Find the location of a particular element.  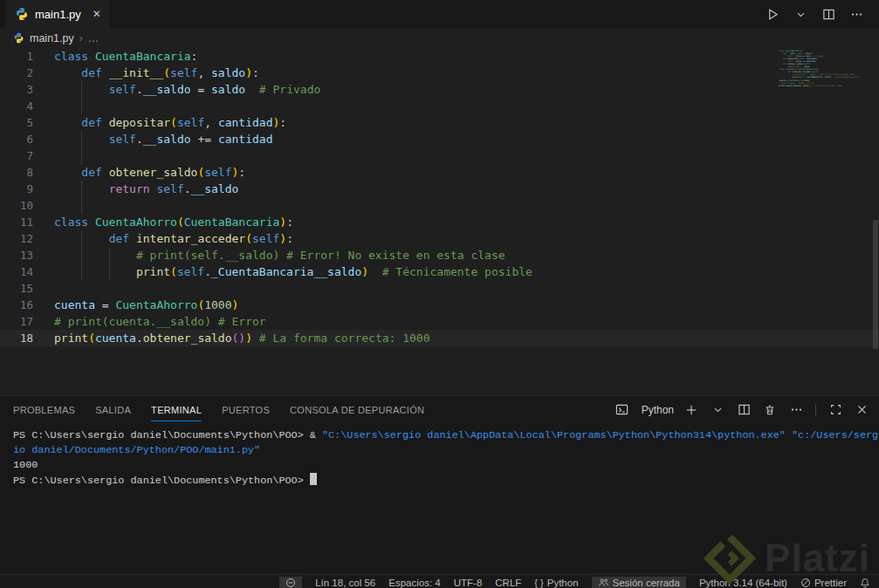

code-line: 10 is located at coordinates (440, 206).